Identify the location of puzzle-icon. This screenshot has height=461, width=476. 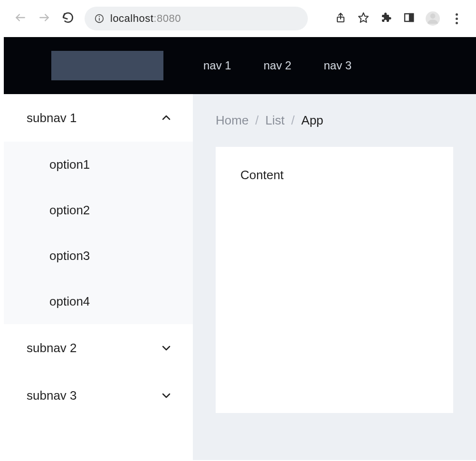
(386, 19).